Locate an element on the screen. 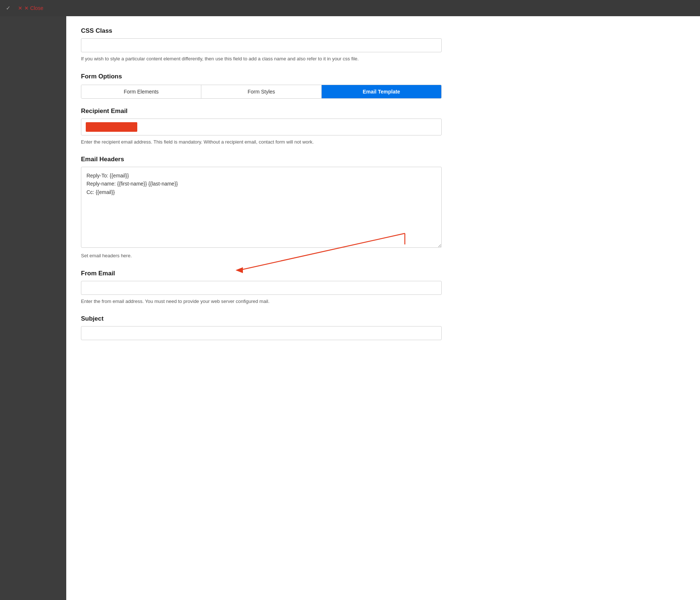 The image size is (700, 600). from-email-section: From Email Enter the from email address.… is located at coordinates (261, 287).